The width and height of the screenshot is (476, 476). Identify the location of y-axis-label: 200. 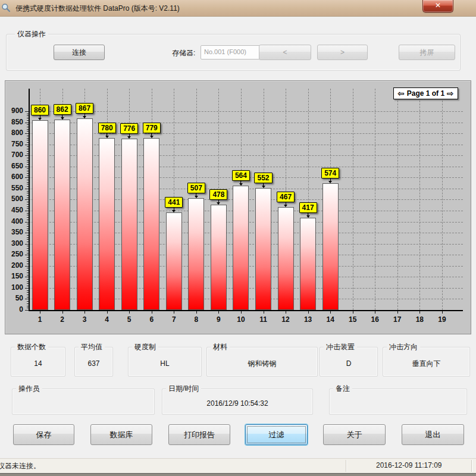
(14, 265).